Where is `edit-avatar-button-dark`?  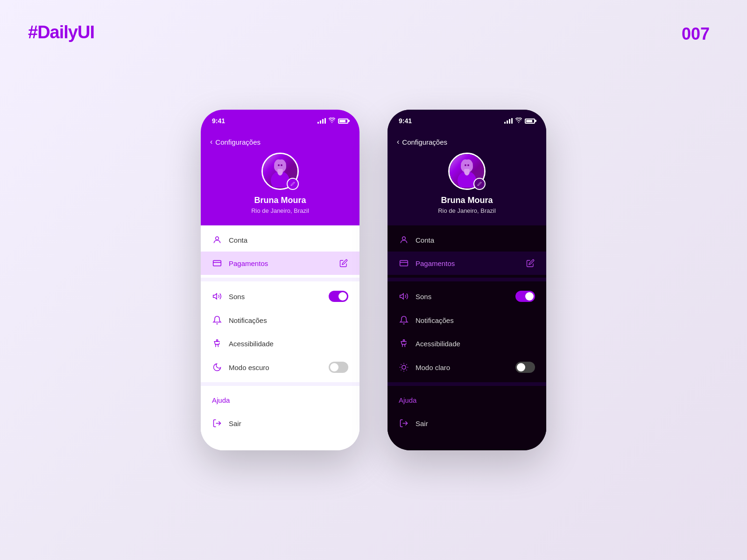 edit-avatar-button-dark is located at coordinates (479, 184).